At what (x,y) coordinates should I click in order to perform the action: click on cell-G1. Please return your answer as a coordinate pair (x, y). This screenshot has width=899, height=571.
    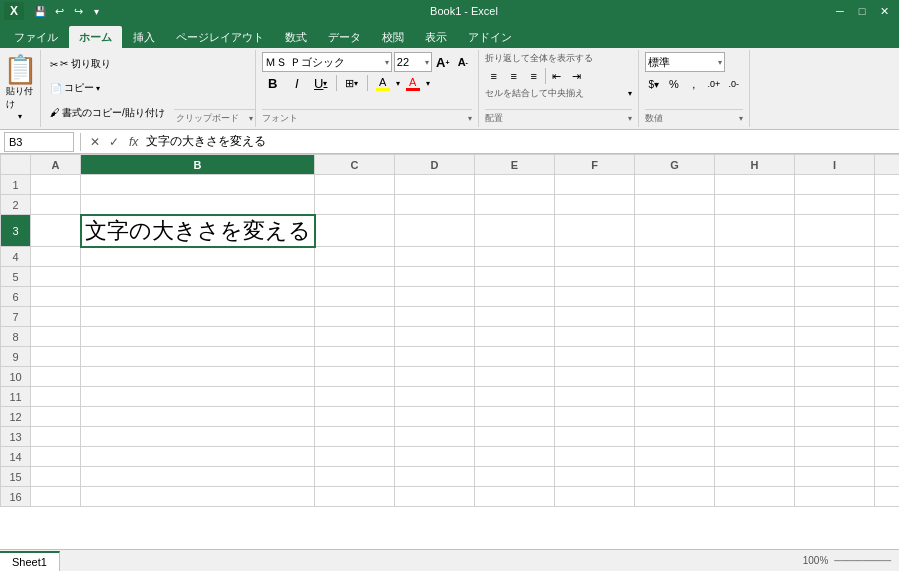
    Looking at the image, I should click on (675, 185).